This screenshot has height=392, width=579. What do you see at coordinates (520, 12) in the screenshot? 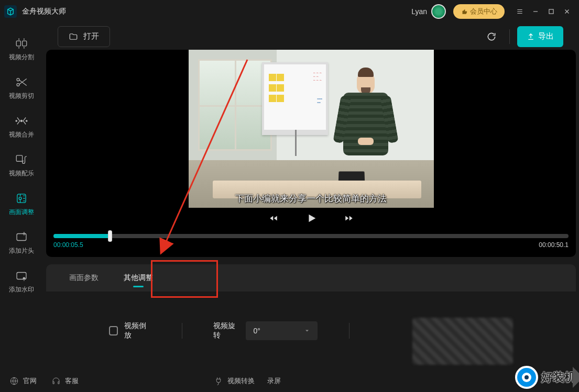
I see `hamburger-icon` at bounding box center [520, 12].